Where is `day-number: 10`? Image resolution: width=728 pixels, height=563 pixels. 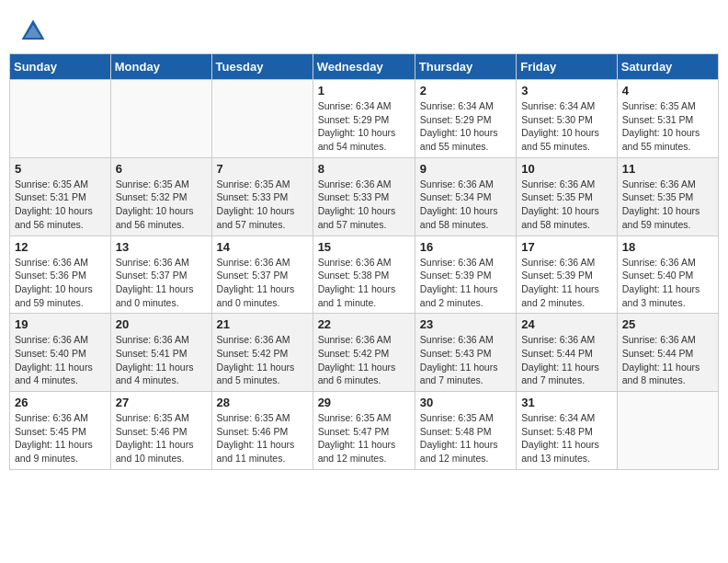
day-number: 10 is located at coordinates (566, 169).